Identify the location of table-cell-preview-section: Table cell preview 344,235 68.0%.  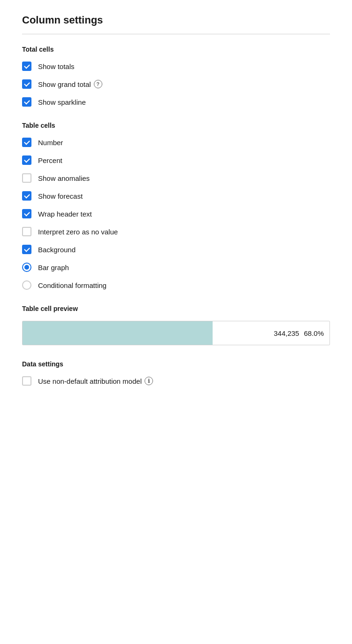
(176, 325).